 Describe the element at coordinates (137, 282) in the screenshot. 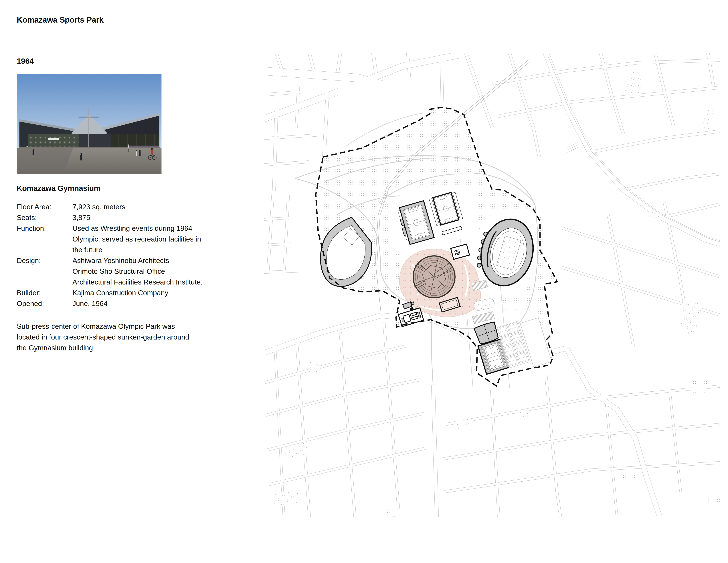

I see `spec-value: Architectural Facilities Research Instit…` at that location.